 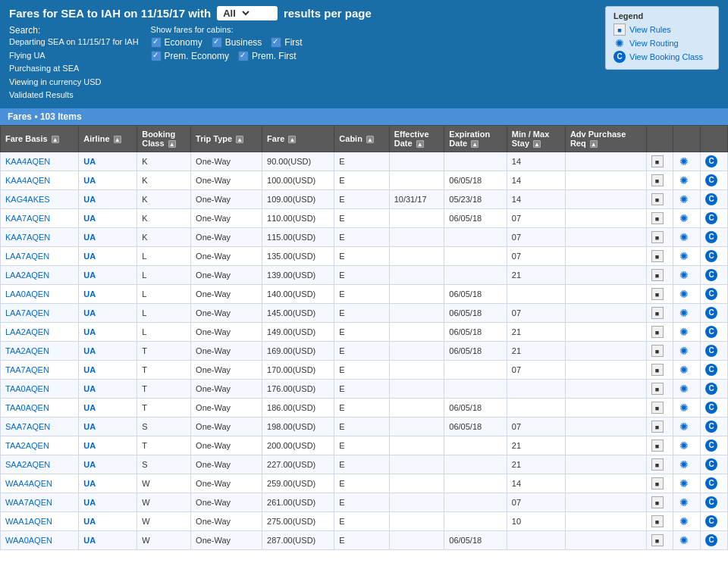 I want to click on cell-fare-basis: SAA2AQEN, so click(x=39, y=465).